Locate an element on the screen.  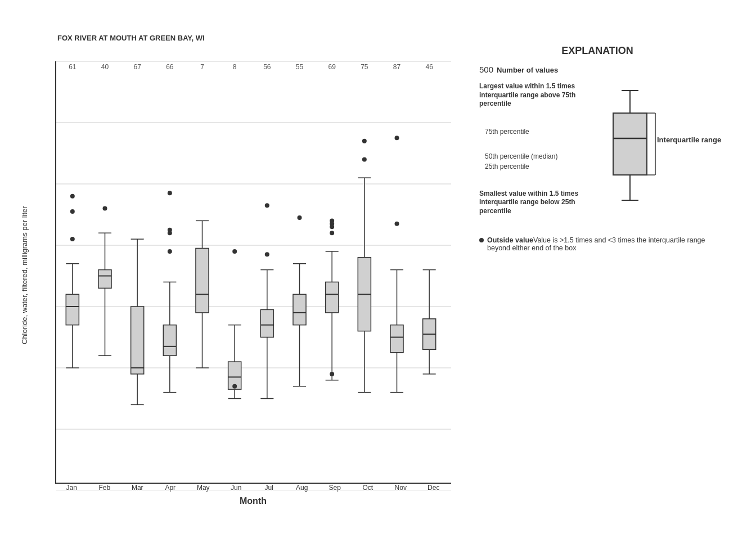
svg-text: 61 is located at coordinates (73, 67).